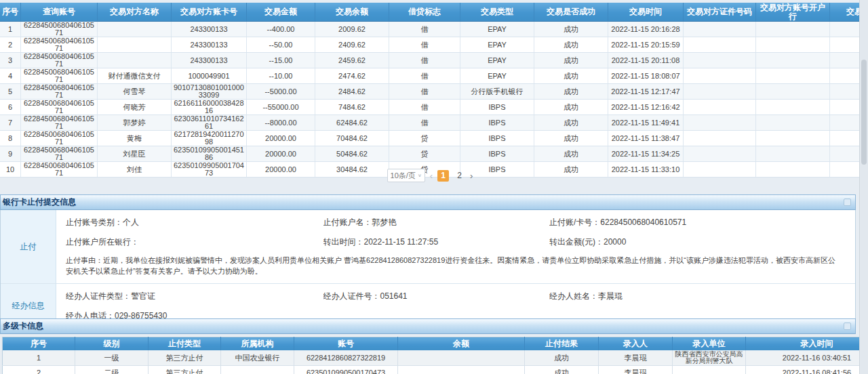  What do you see at coordinates (460, 176) in the screenshot?
I see `page-2-button: 2` at bounding box center [460, 176].